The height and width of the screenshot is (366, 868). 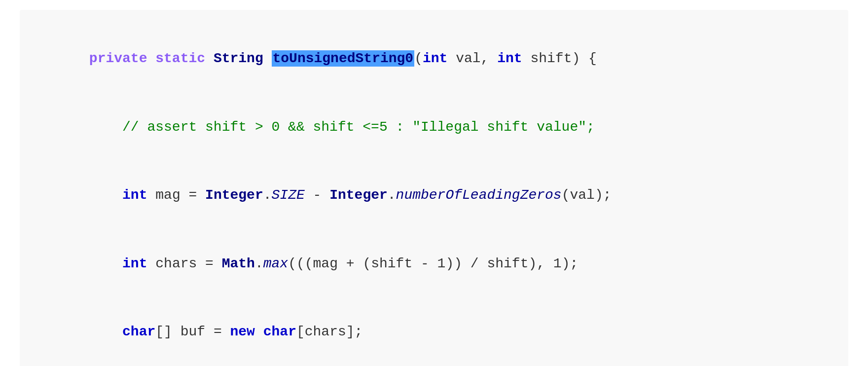 What do you see at coordinates (184, 58) in the screenshot?
I see `keyword-static: static` at bounding box center [184, 58].